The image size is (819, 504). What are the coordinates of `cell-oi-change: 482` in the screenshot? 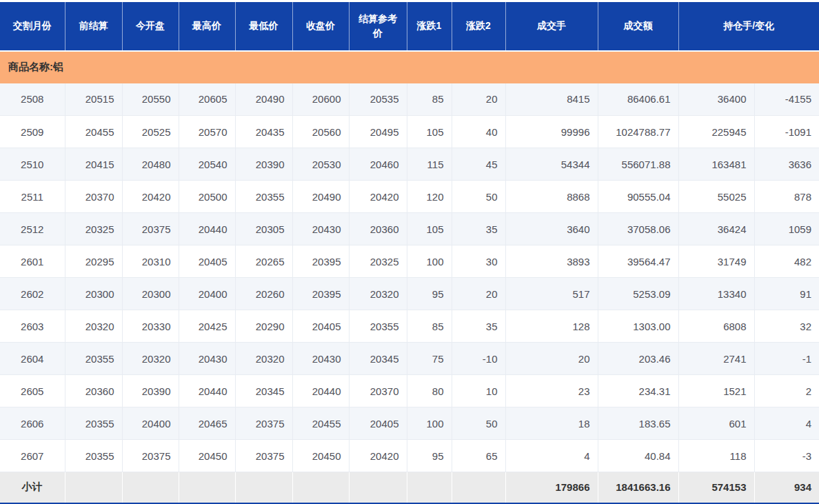 It's located at (787, 262).